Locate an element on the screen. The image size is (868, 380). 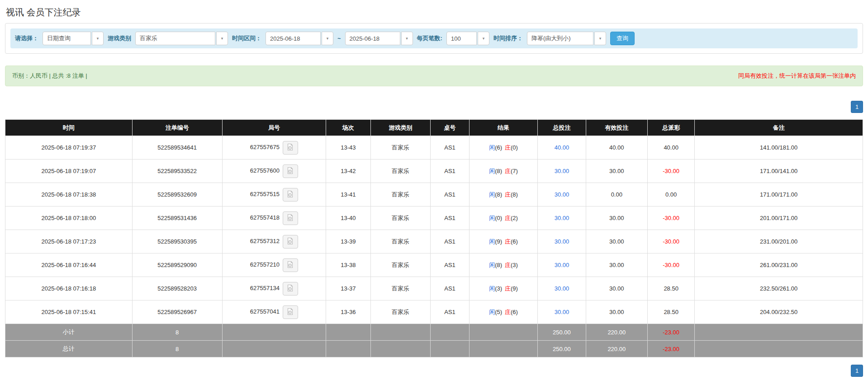
banker-result-score: (2) is located at coordinates (514, 218).